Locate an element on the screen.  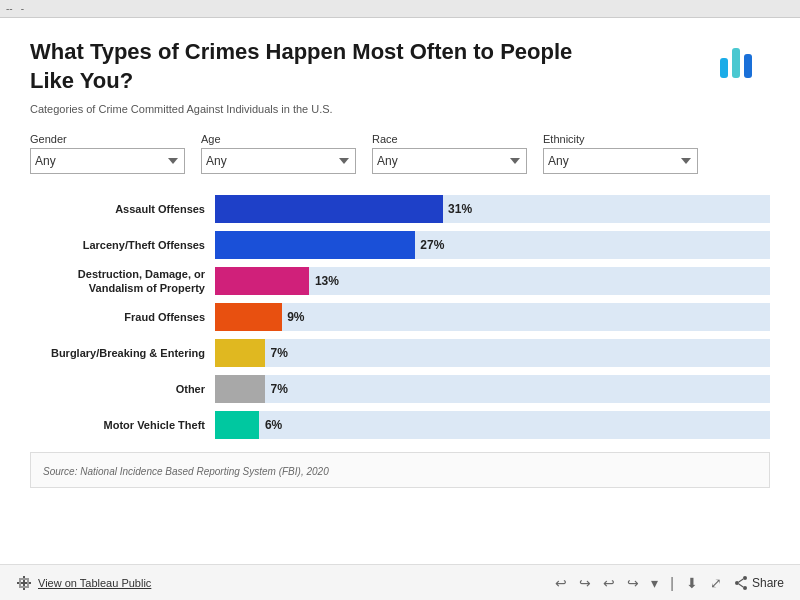
chart-row-5: Other7% is located at coordinates (400, 389).